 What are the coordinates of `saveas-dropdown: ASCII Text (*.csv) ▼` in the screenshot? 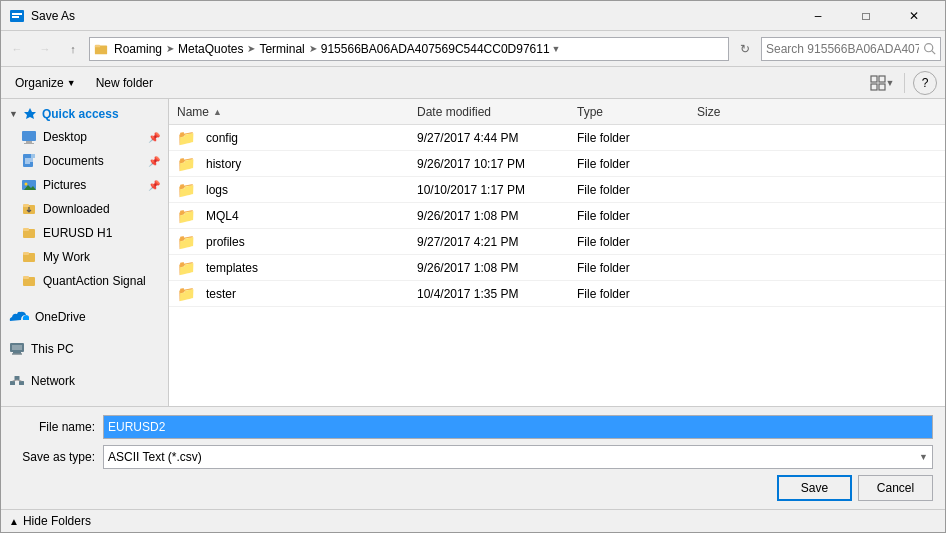 It's located at (518, 457).